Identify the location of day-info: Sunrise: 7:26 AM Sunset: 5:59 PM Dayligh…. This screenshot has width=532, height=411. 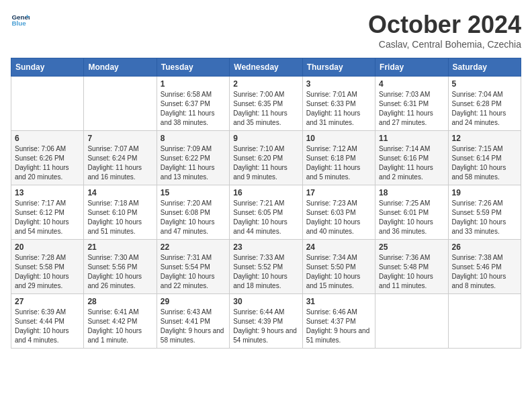
(485, 218).